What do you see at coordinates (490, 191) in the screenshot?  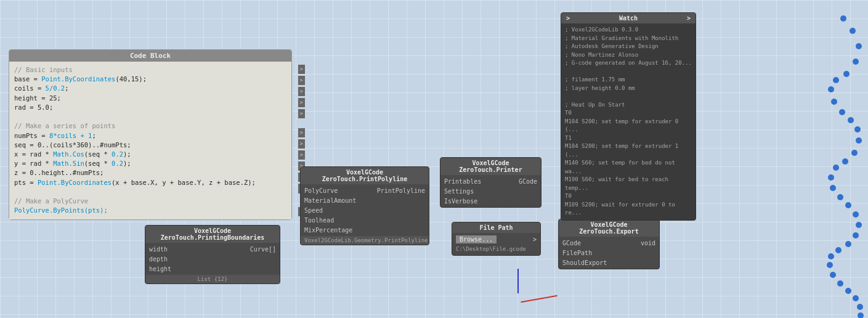 I see `printer-row-2: Settings` at bounding box center [490, 191].